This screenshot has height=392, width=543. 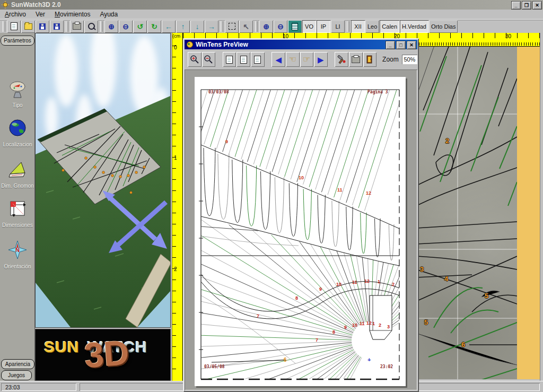 I want to click on app-titlebar: SunWatch3D 2.0 _ ❐ ✕, so click(x=272, y=5).